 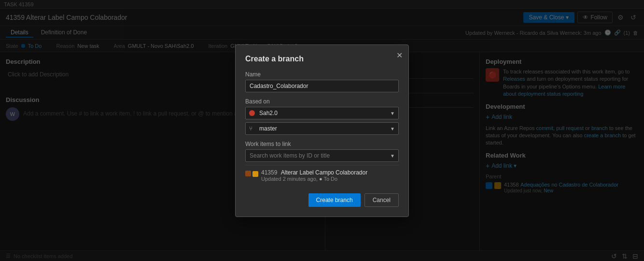 What do you see at coordinates (314, 179) in the screenshot?
I see `linked-item-meta: Updated 2 minutes ago, ● To Do` at bounding box center [314, 179].